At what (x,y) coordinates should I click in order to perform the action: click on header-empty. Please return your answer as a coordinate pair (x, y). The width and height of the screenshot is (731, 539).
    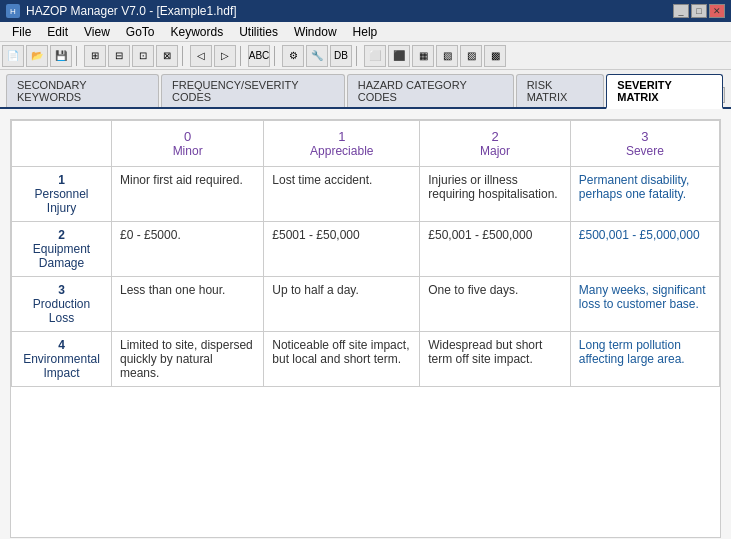
    Looking at the image, I should click on (62, 144).